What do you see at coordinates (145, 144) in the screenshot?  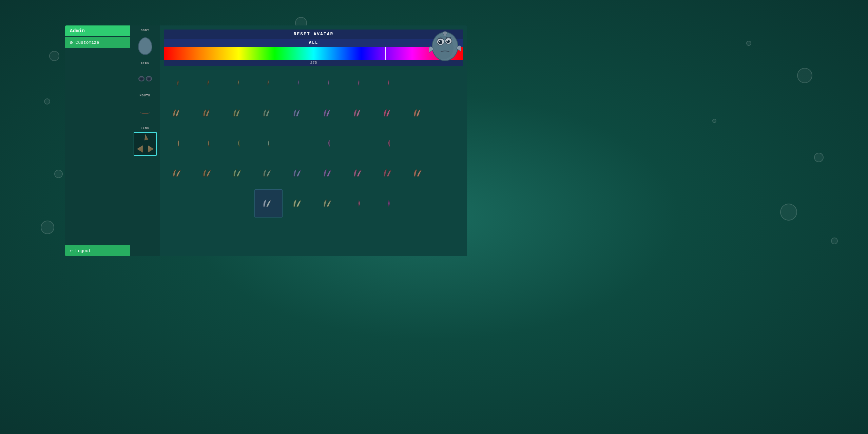 I see `fins-preview` at bounding box center [145, 144].